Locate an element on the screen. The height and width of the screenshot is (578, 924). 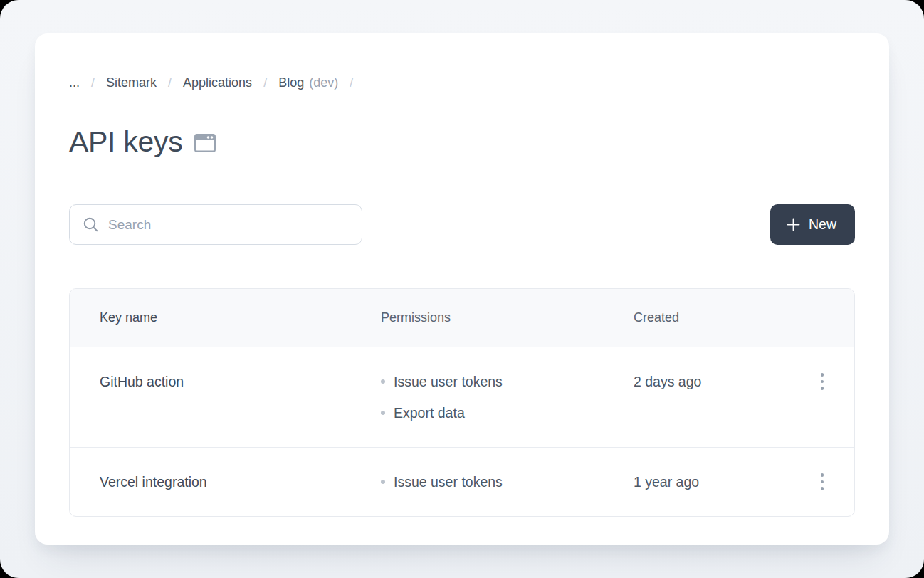
permissions-list: Issue user tokens is located at coordinates (507, 482).